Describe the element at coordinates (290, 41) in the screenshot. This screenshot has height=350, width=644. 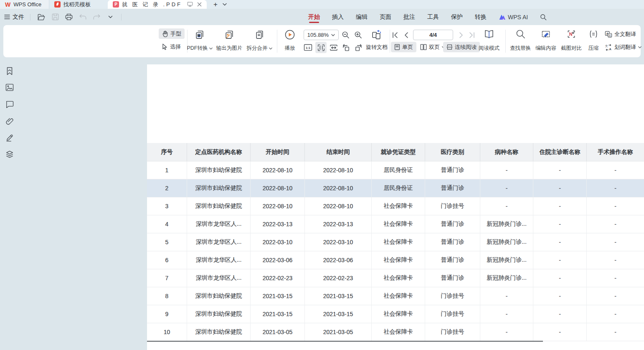
I see `play-button: 播放` at that location.